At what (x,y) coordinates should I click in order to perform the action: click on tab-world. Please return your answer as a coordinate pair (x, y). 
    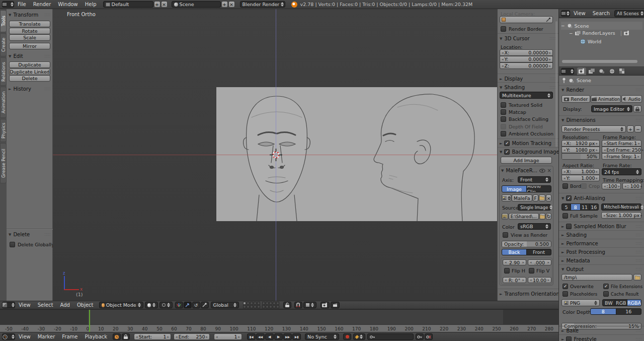
    Looking at the image, I should click on (612, 72).